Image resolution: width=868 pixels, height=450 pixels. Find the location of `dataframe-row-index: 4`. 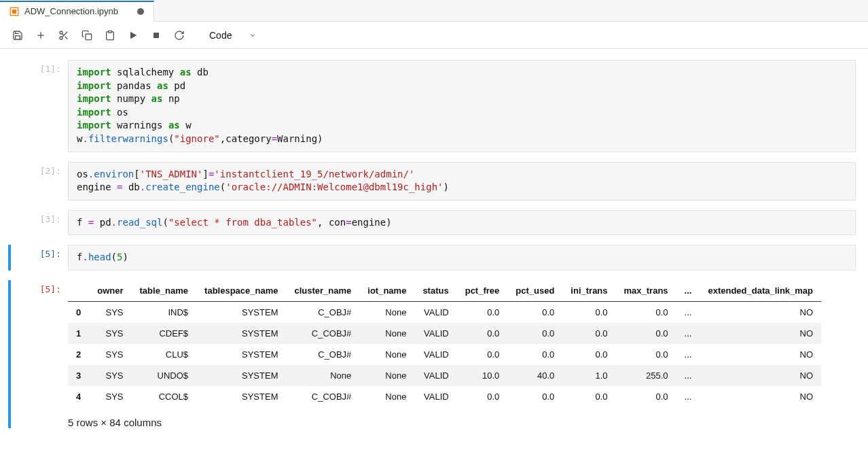

dataframe-row-index: 4 is located at coordinates (79, 397).